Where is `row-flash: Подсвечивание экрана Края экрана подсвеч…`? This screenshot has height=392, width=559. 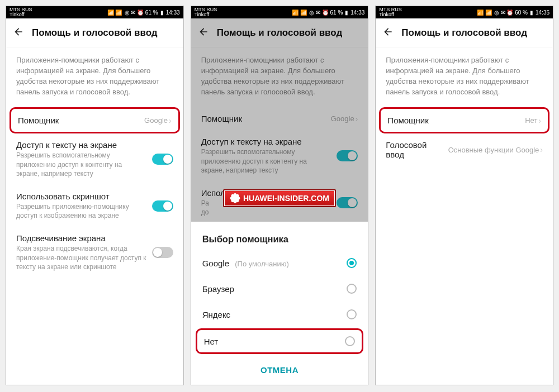
row-flash: Подсвечивание экрана Края экрана подсвеч… is located at coordinates (95, 252).